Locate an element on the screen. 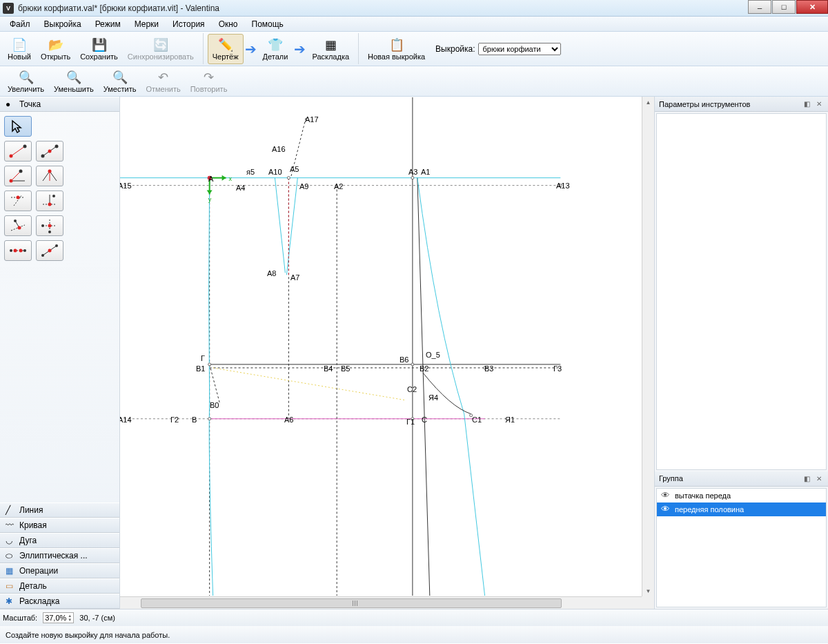 This screenshot has height=644, width=828. menu-history: История is located at coordinates (189, 24).